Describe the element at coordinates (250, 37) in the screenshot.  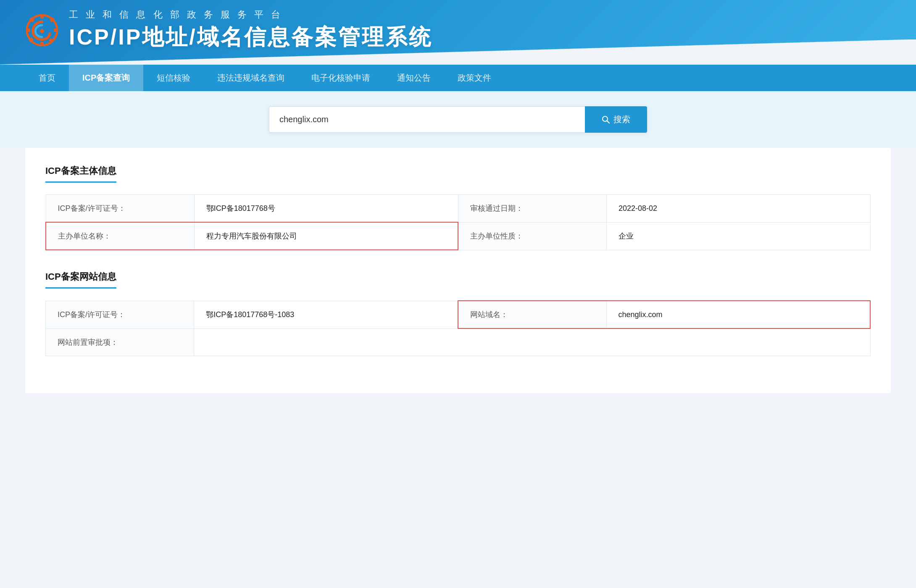
I see `header-title: ICP/IP地址/域名信息备案管理系统` at that location.